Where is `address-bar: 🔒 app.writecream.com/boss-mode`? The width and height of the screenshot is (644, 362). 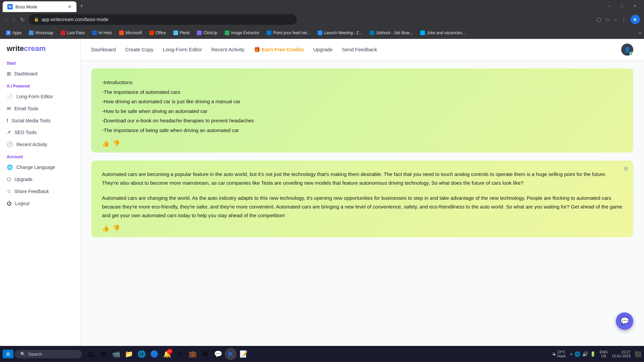 address-bar: 🔒 app.writecream.com/boss-mode is located at coordinates (163, 19).